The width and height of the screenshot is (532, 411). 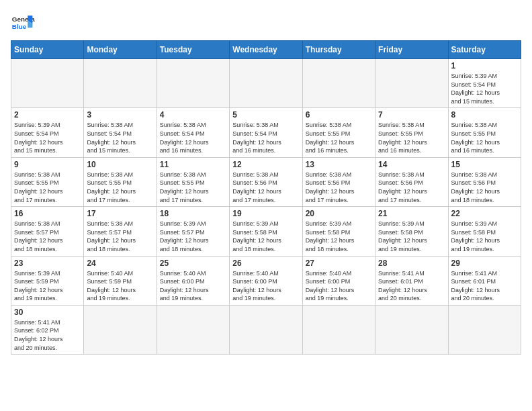 I want to click on calendar-day-cell: 18Sunrise: 5:39 AMSunset: 5:57 PMDayligh…, so click(x=193, y=231).